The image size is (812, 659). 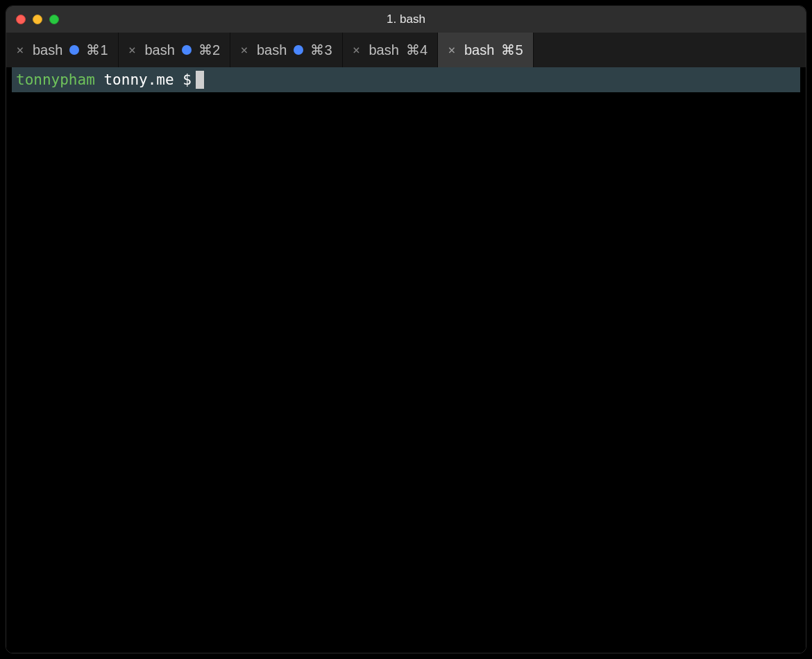 I want to click on tab-shortcut: ⌘1, so click(x=97, y=50).